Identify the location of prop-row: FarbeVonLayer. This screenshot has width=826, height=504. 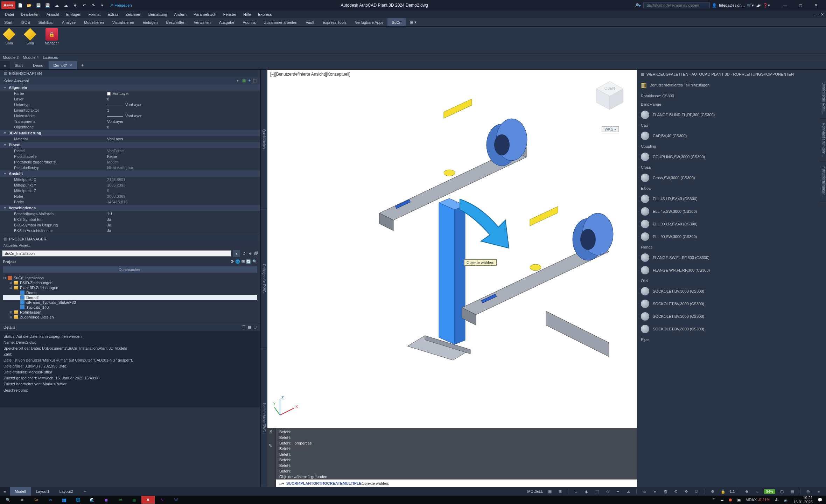
(130, 93).